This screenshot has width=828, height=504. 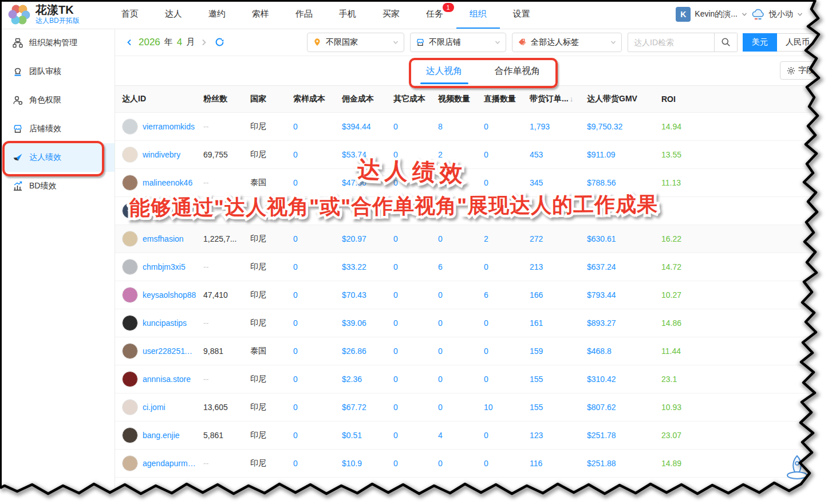 I want to click on month-value: 4, so click(x=180, y=42).